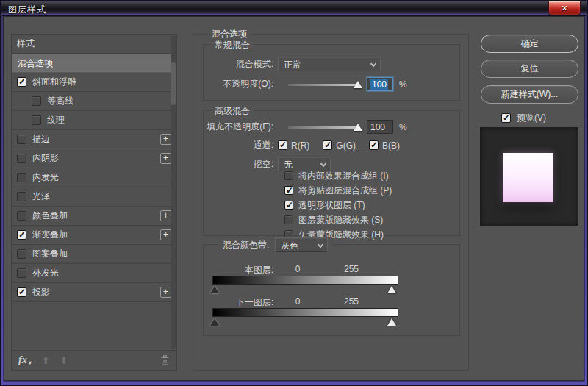  I want to click on fill-opacity-slider-thumb, so click(358, 127).